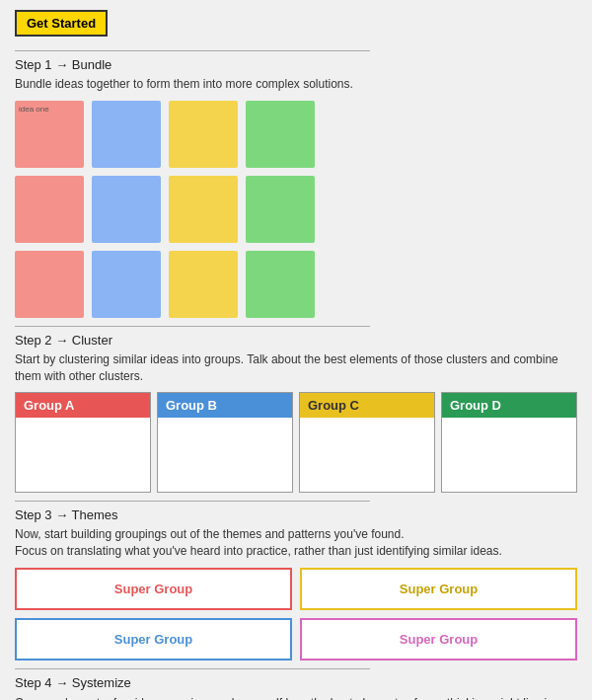 Image resolution: width=592 pixels, height=700 pixels. Describe the element at coordinates (296, 65) in the screenshot. I see `step1-label: Step 1 → Bundle` at that location.